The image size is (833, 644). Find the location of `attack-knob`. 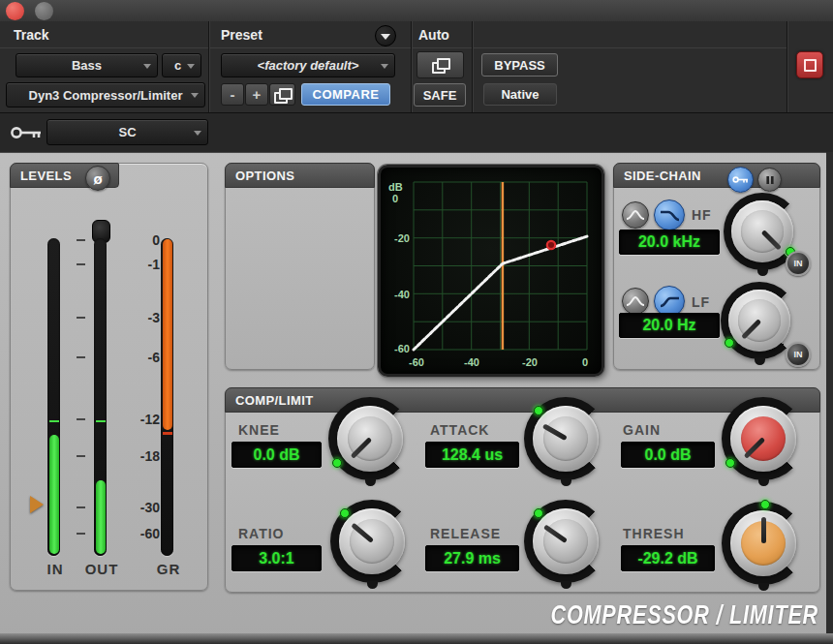

attack-knob is located at coordinates (566, 439).